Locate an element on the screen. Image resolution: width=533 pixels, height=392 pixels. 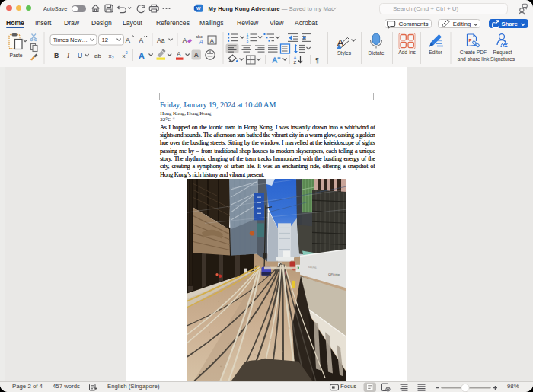
svg-text: Request is located at coordinates (503, 53).